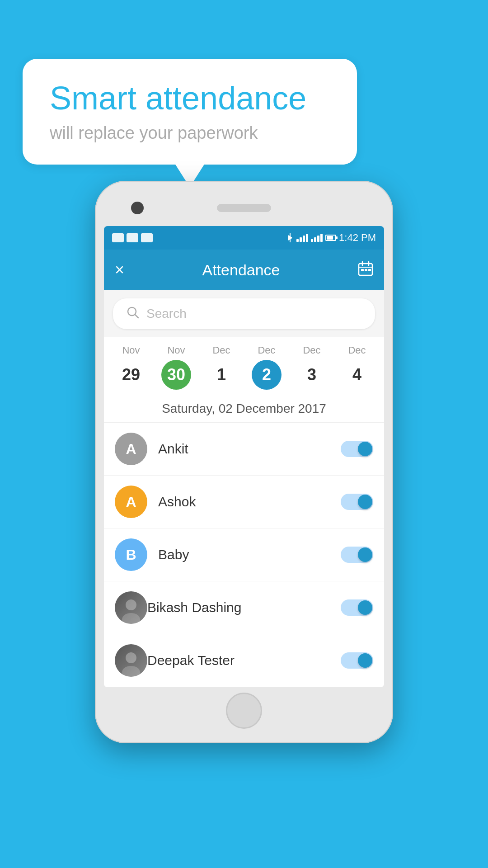  I want to click on student-name-ankit: Ankit, so click(249, 449).